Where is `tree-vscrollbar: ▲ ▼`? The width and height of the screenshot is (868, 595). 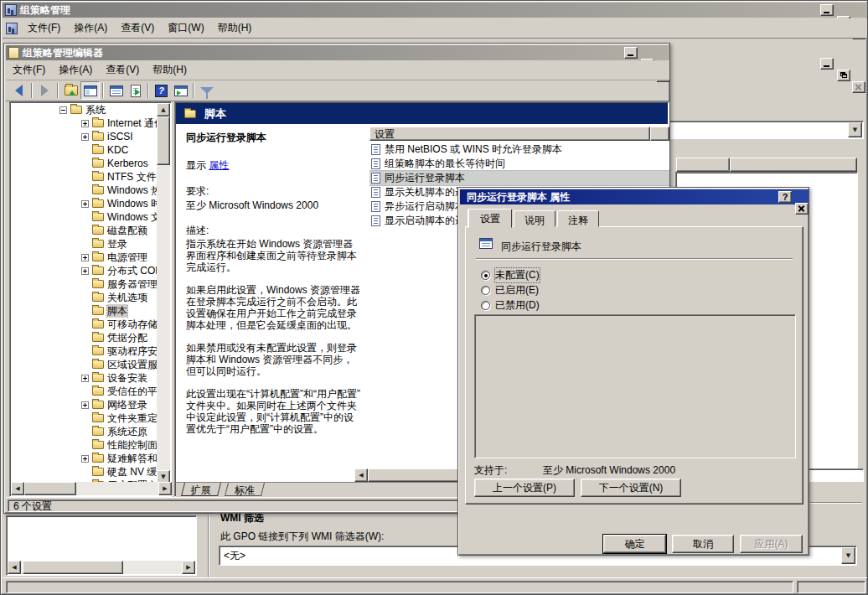 tree-vscrollbar: ▲ ▼ is located at coordinates (163, 293).